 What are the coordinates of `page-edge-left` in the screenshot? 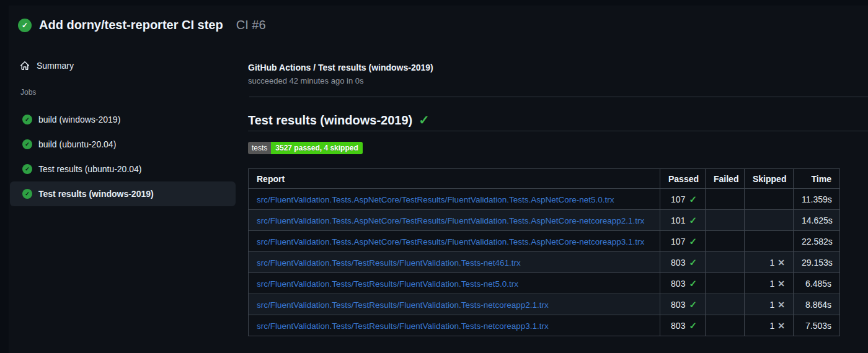 It's located at (4, 176).